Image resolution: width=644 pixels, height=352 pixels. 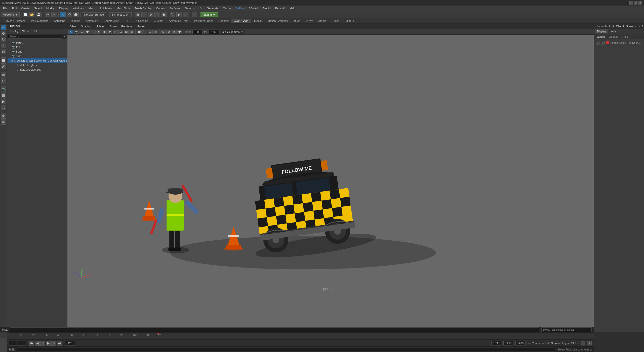 What do you see at coordinates (267, 8) in the screenshot?
I see `menu-arnold: Arnold` at bounding box center [267, 8].